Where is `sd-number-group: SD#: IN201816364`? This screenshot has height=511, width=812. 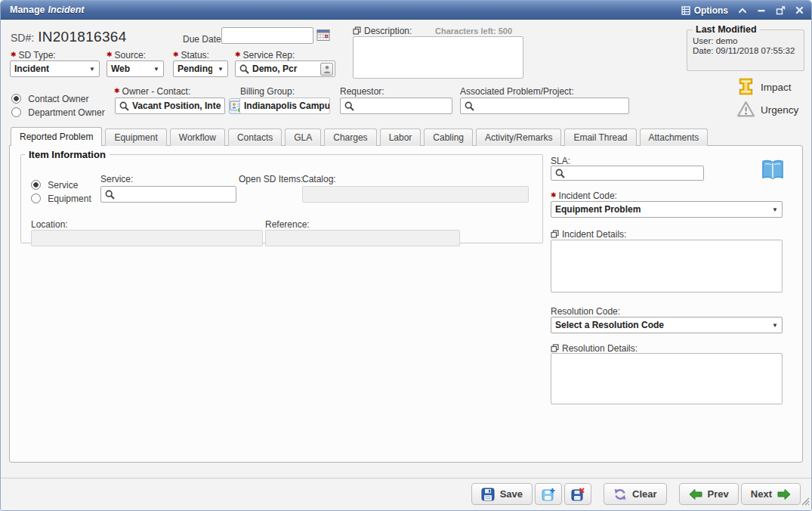 sd-number-group: SD#: IN201816364 is located at coordinates (69, 37).